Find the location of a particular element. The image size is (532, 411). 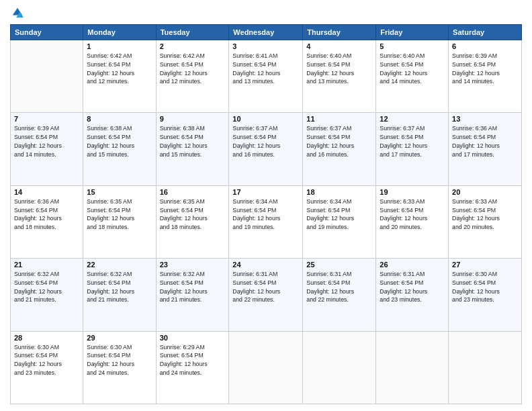

table-row: 20Sunrise: 6:33 AM Sunset: 6:54 PM Dayli… is located at coordinates (485, 222).